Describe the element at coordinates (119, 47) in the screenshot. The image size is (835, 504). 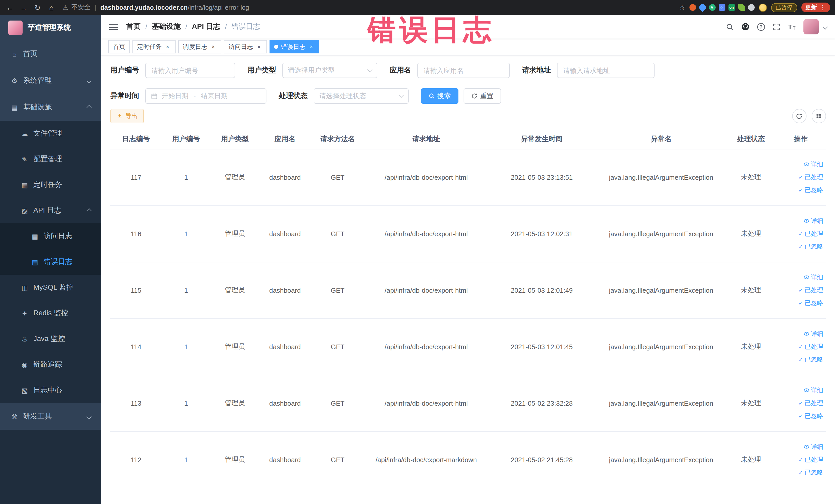
I see `tag-首页: 首页` at that location.